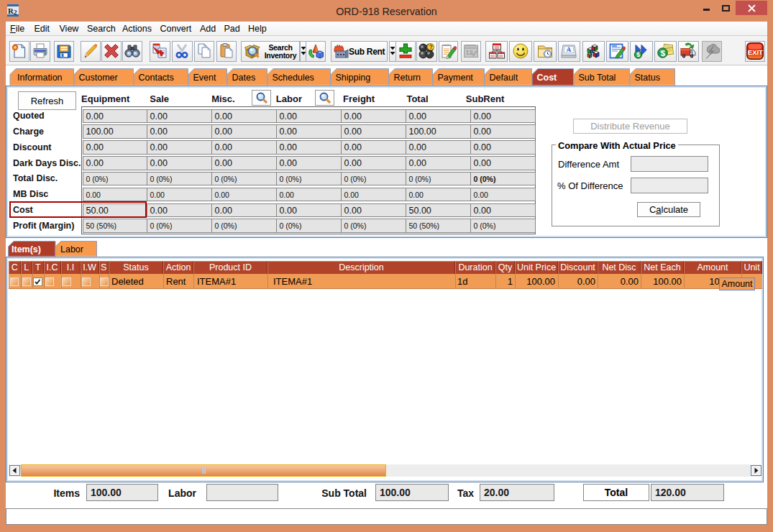 Image resolution: width=773 pixels, height=532 pixels. Describe the element at coordinates (72, 249) in the screenshot. I see `svg-text: Labor` at that location.